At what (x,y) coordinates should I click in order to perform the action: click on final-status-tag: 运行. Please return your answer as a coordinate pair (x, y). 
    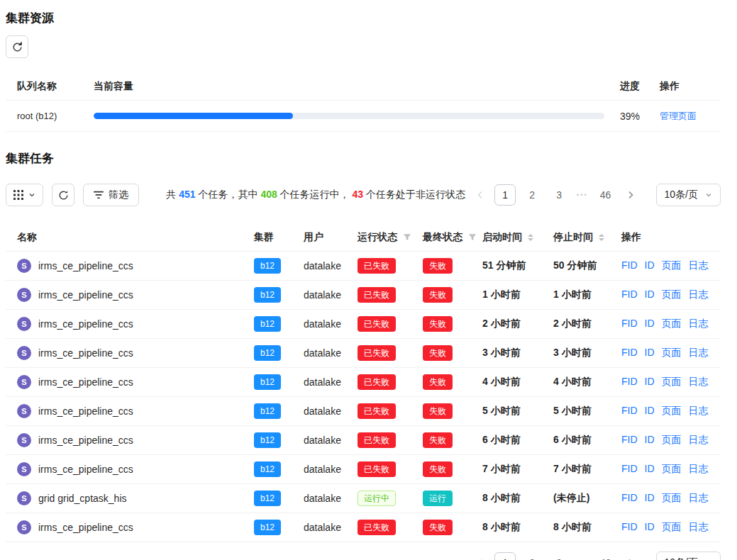
    Looking at the image, I should click on (438, 498).